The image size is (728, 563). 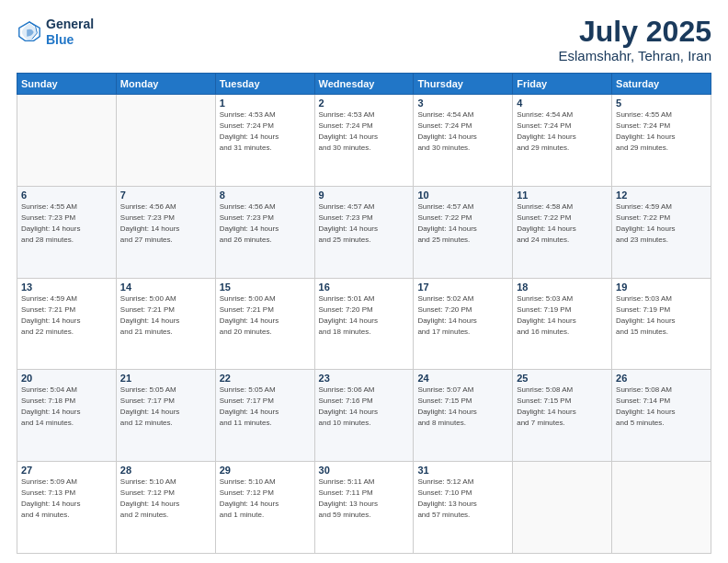 I want to click on calendar-cell: 18Sunrise: 5:03 AM Sunset: 7:19 PM Dayli…, so click(x=563, y=324).